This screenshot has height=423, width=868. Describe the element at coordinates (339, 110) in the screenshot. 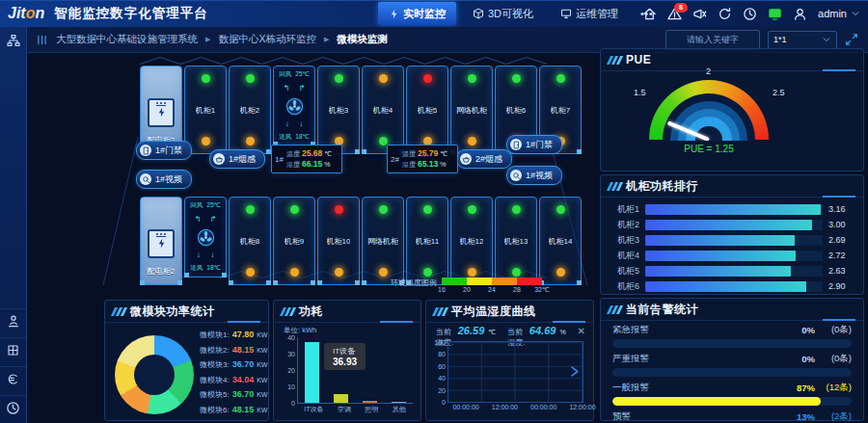

I see `cabinet-机柜3: 机柜3` at that location.